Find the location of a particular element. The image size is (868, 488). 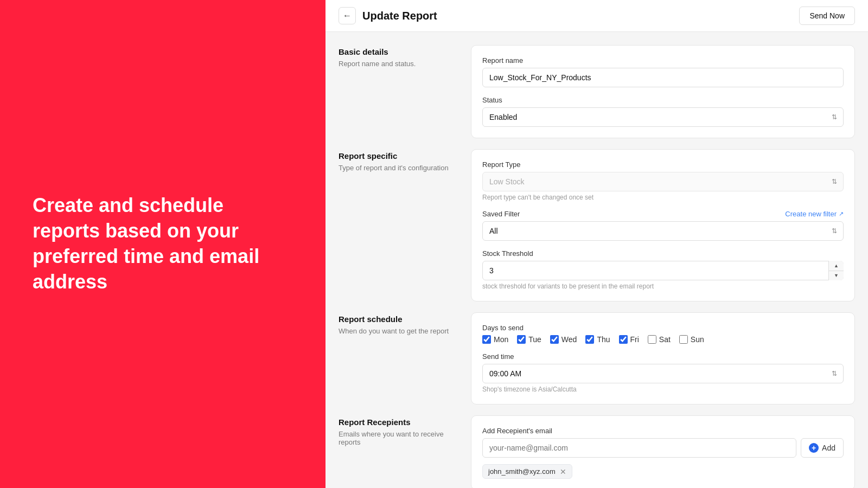

basic-details-card: Report name Status Enabled Disabled is located at coordinates (663, 92).